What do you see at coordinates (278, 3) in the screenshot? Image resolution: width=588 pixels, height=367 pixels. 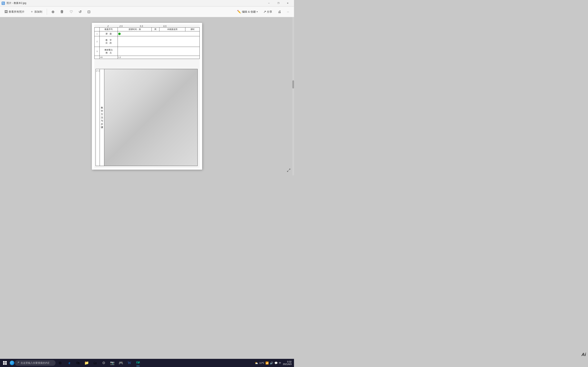 I see `restore-button: ❐` at bounding box center [278, 3].